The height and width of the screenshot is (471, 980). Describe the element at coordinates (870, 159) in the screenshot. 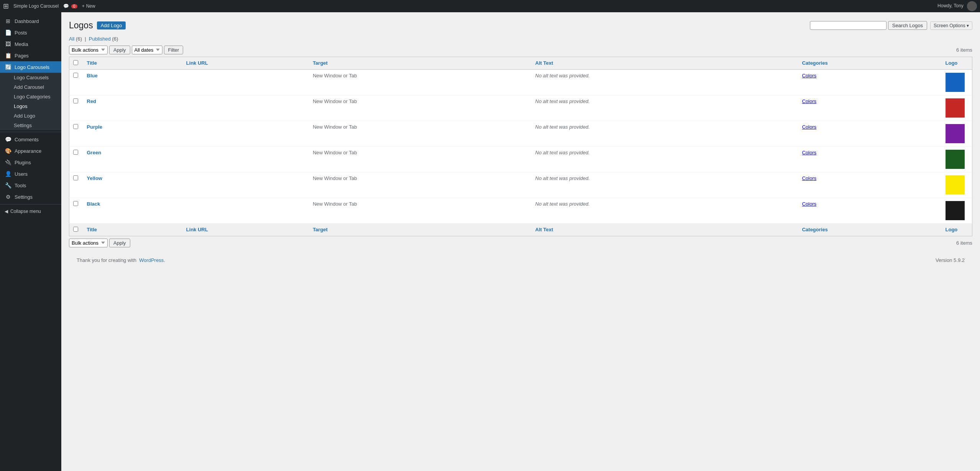

I see `row-categories-3: Colors` at that location.